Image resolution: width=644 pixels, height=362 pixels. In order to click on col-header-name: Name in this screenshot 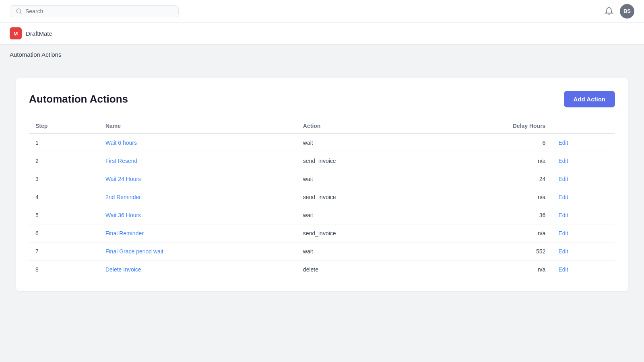, I will do `click(198, 126)`.